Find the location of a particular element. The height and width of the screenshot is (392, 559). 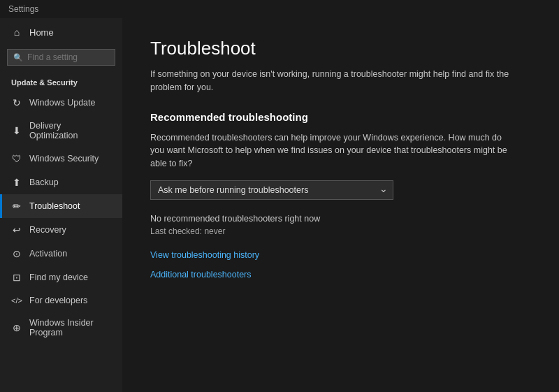

recommended-section-title: Recommended troubleshooting is located at coordinates (341, 117).